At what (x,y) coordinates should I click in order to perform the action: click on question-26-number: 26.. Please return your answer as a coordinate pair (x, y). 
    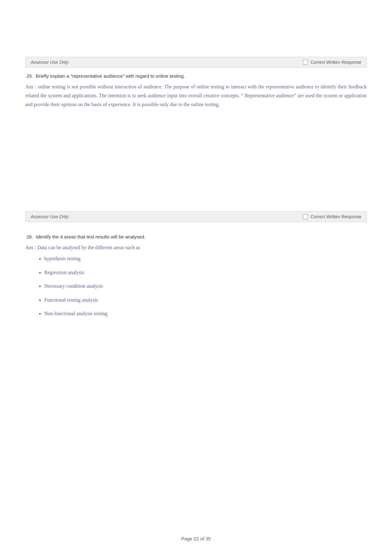
    Looking at the image, I should click on (30, 237).